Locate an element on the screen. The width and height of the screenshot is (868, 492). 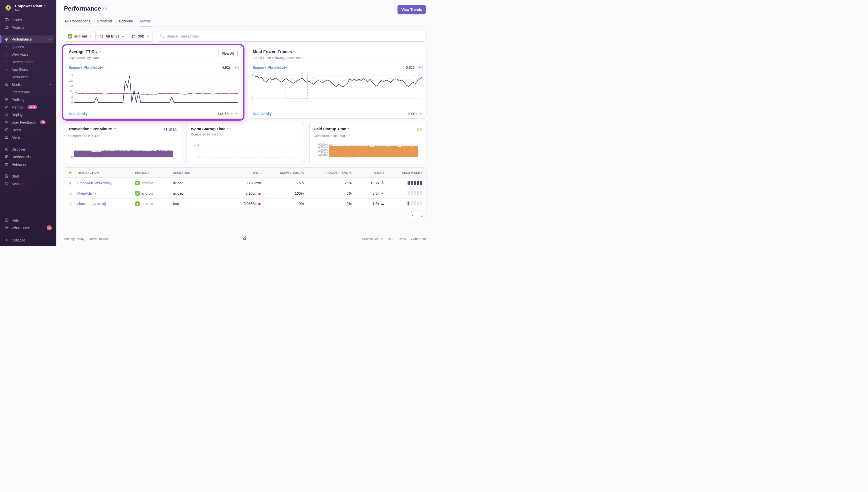
slow-frame-cell: 75% is located at coordinates (282, 183).